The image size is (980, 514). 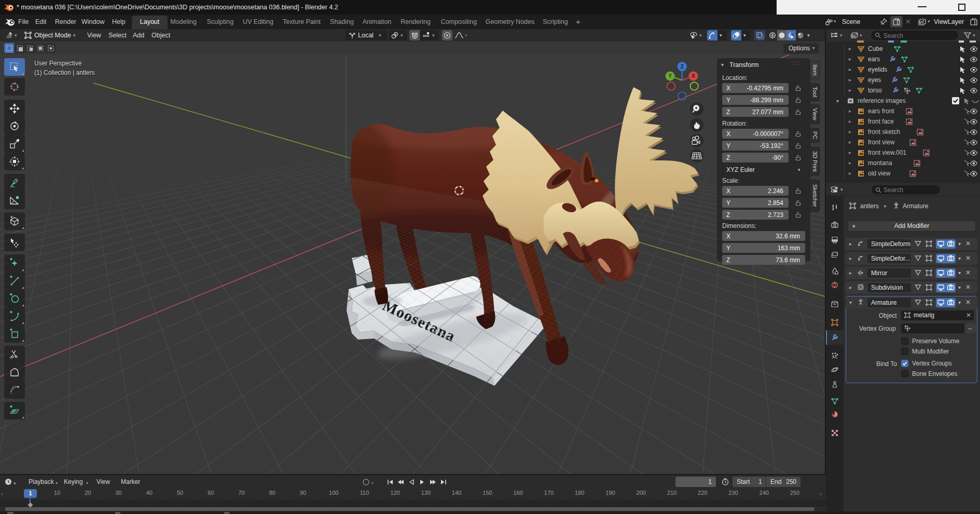 What do you see at coordinates (682, 66) in the screenshot?
I see `svg-text: Z` at bounding box center [682, 66].